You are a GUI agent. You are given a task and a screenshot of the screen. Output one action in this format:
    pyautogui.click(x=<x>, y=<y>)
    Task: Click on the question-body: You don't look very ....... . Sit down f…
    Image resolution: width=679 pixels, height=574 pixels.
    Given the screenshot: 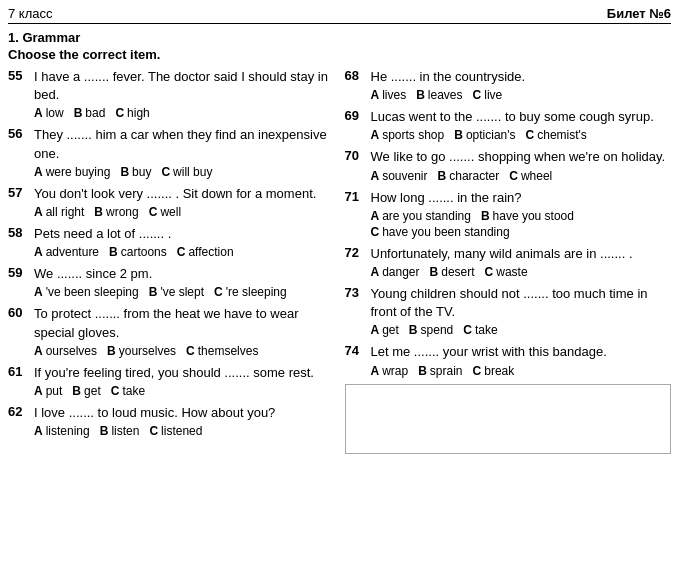 What is the action you would take?
    pyautogui.click(x=184, y=202)
    